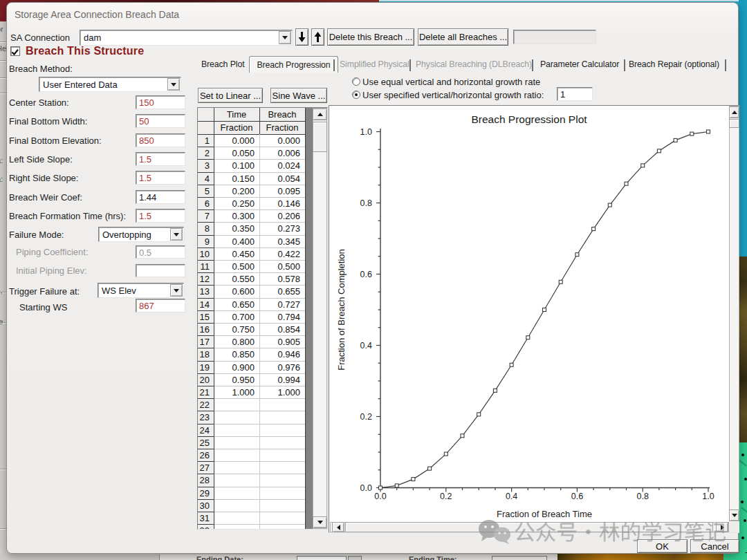  What do you see at coordinates (282, 380) in the screenshot?
I see `cell-breach-fraction: 0.994` at bounding box center [282, 380].